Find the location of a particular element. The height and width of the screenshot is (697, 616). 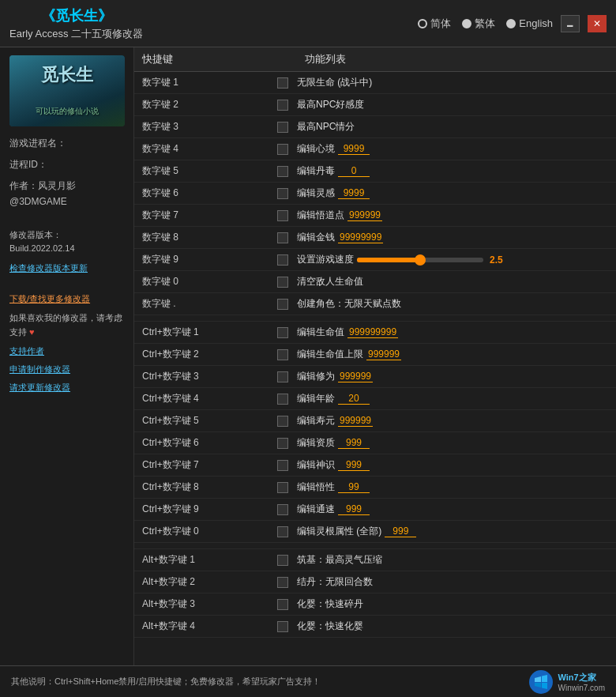

support-link: 支持作者 is located at coordinates (66, 351).